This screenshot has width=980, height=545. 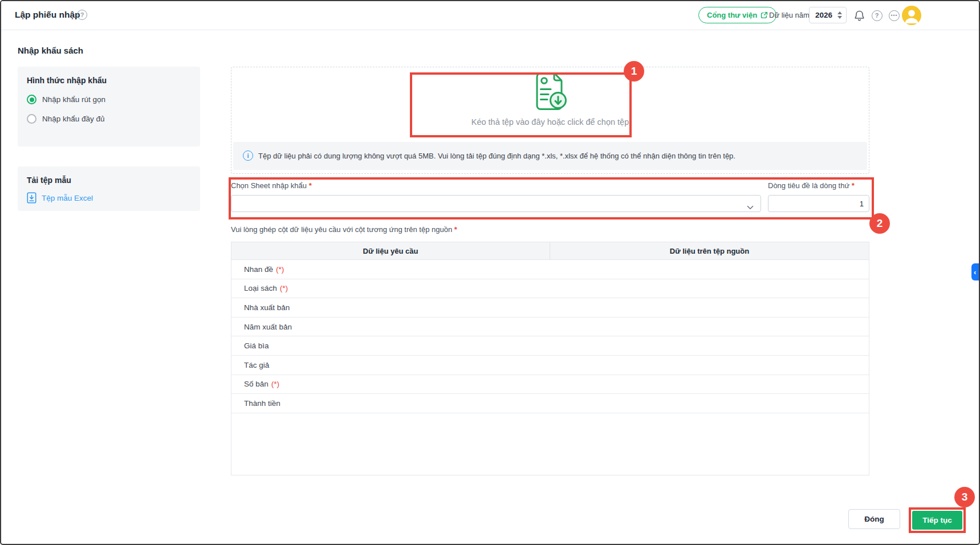 I want to click on header-row-label-text: Dòng tiêu đề là dòng thứ, so click(x=808, y=186).